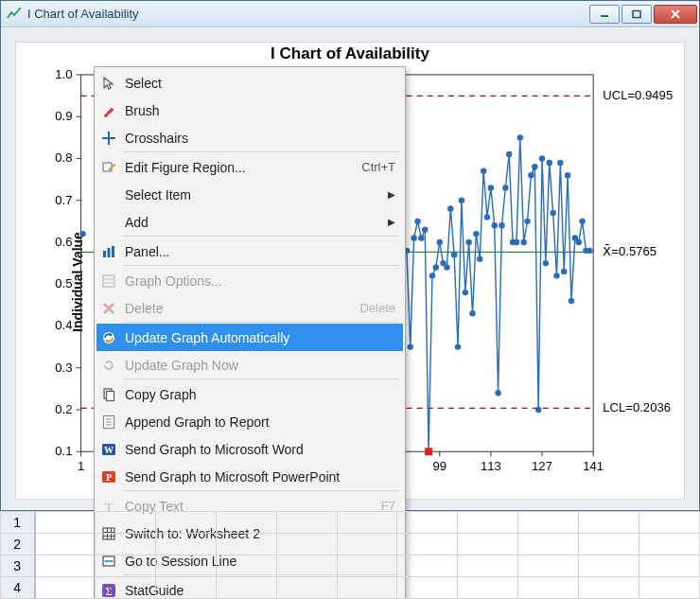  What do you see at coordinates (250, 110) in the screenshot?
I see `menu-item-brush: Brush` at bounding box center [250, 110].